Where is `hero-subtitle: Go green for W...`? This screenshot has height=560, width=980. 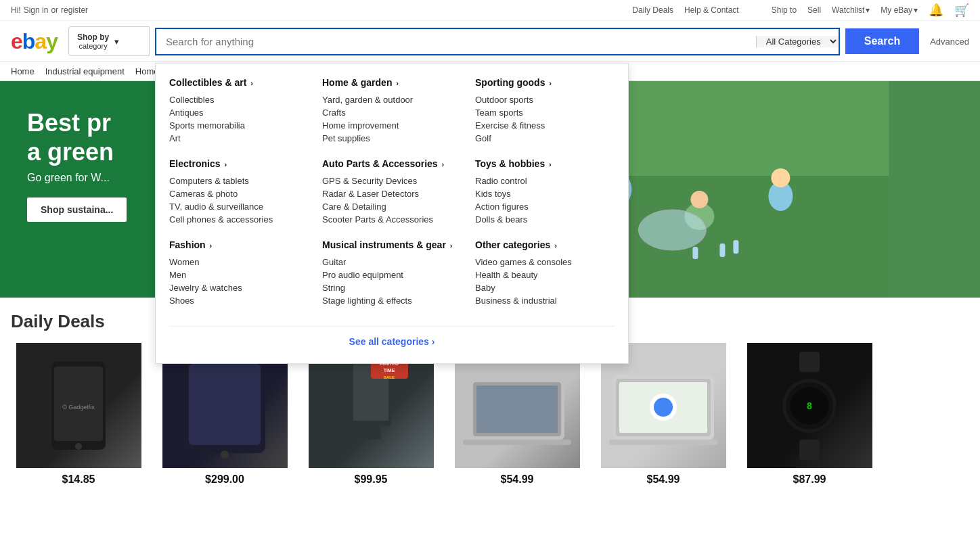 hero-subtitle: Go green for W... is located at coordinates (77, 178).